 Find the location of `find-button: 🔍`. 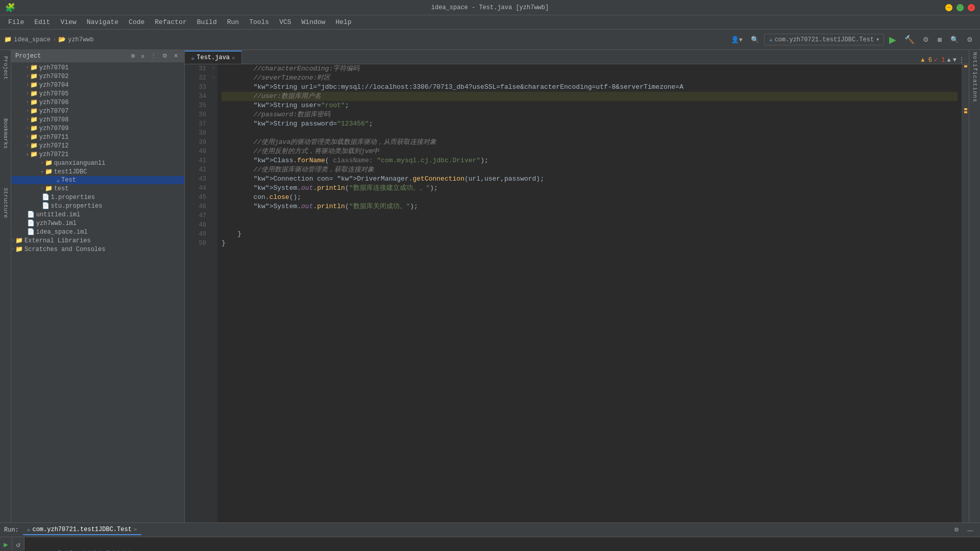

find-button: 🔍 is located at coordinates (954, 40).